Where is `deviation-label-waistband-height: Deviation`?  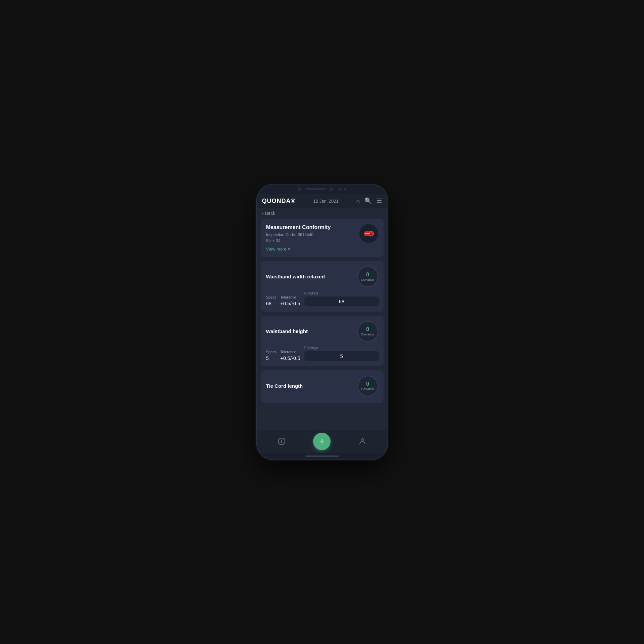 deviation-label-waistband-height: Deviation is located at coordinates (368, 334).